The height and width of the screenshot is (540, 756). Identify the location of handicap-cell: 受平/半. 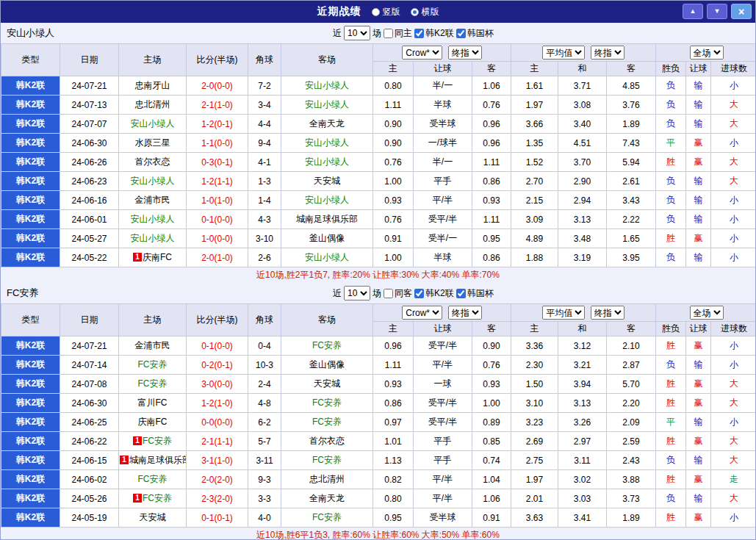
(443, 403).